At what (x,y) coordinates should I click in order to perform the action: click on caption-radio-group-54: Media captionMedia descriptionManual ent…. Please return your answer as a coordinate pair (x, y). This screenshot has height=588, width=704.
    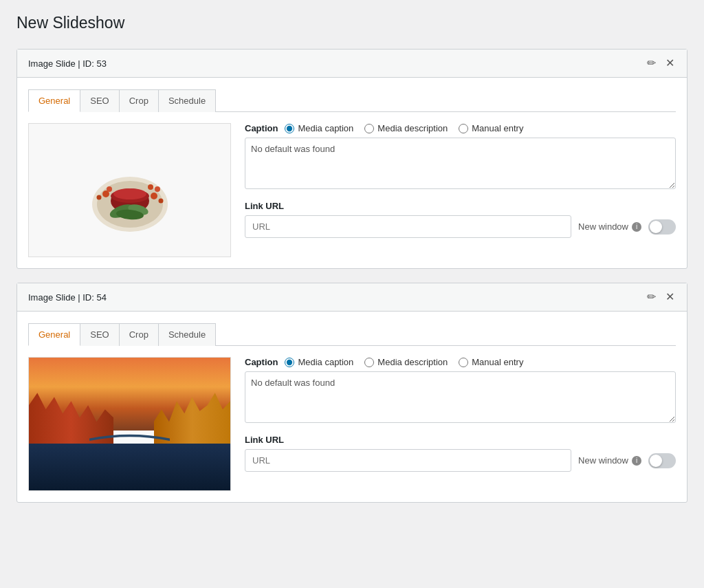
    Looking at the image, I should click on (404, 362).